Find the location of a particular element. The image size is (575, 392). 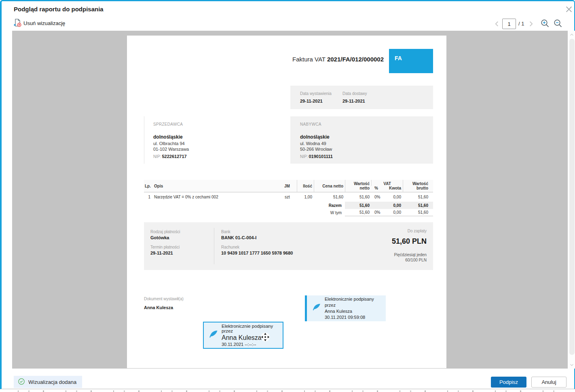

bank-value: BANK 01-C-004-I is located at coordinates (257, 238).